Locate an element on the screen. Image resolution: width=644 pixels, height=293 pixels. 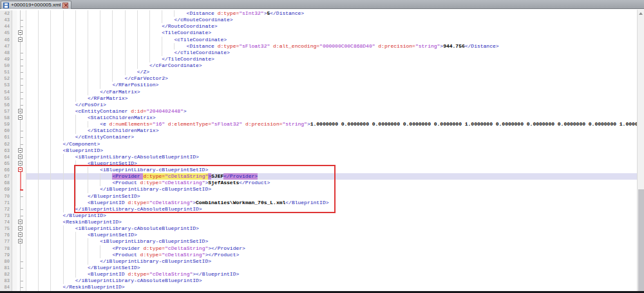
code-line-56: 56</cPosOri> is located at coordinates (322, 105).